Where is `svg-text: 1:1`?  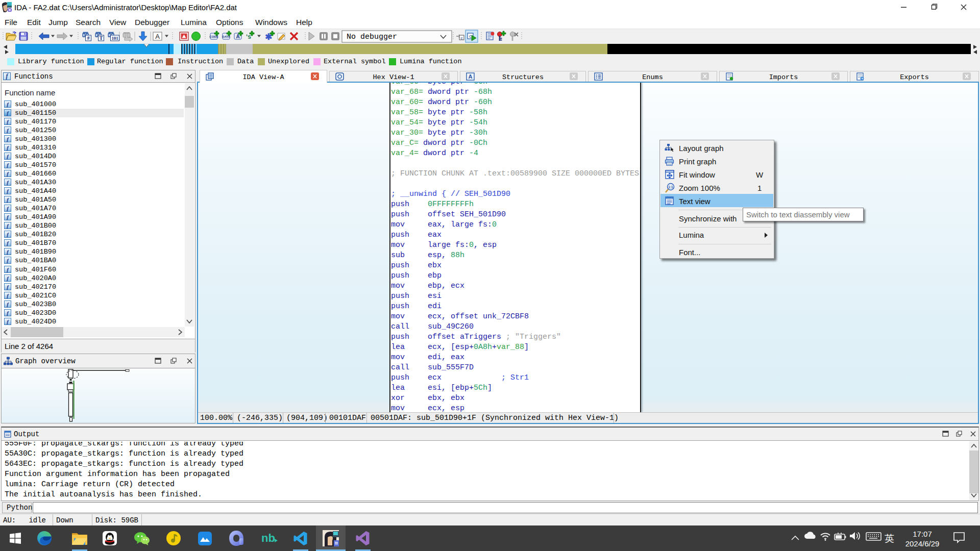 svg-text: 1:1 is located at coordinates (671, 187).